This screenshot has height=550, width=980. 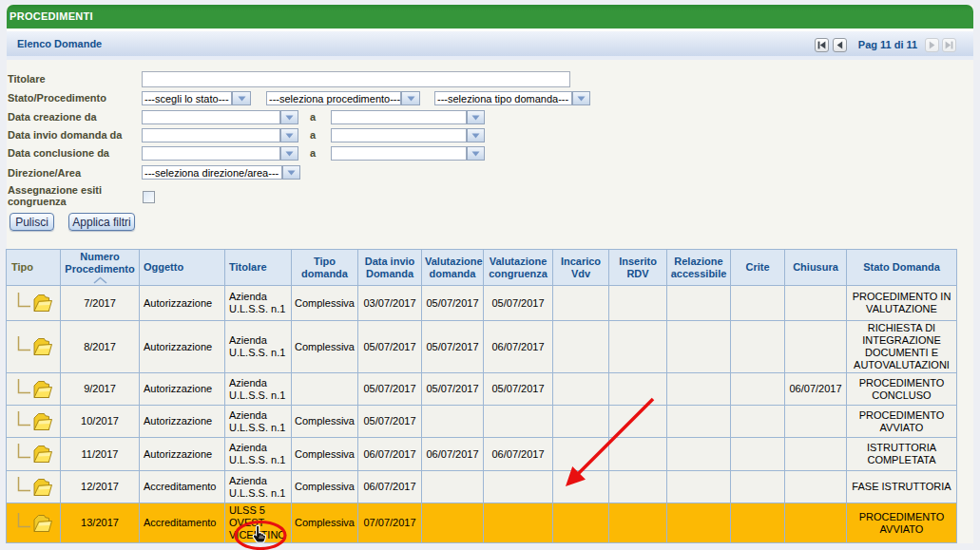 I want to click on column-header-incarico-vdv: Incarico Vdv, so click(x=582, y=268).